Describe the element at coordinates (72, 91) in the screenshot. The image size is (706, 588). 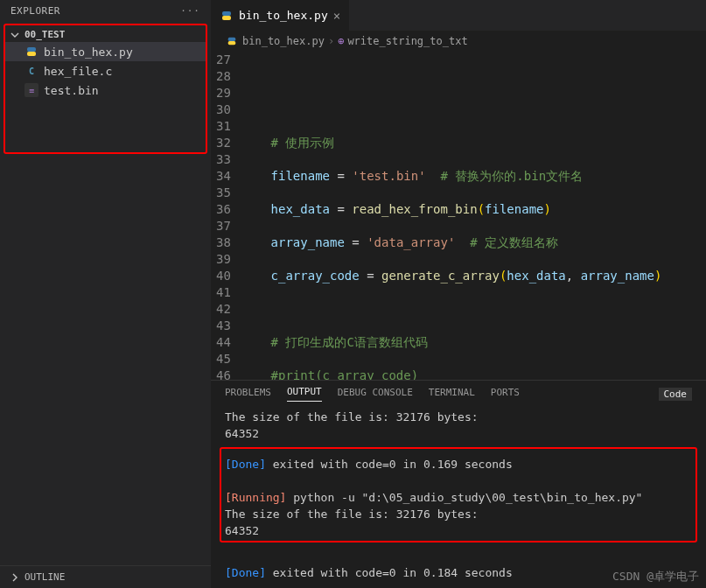
I see `file-name: test.bin` at that location.